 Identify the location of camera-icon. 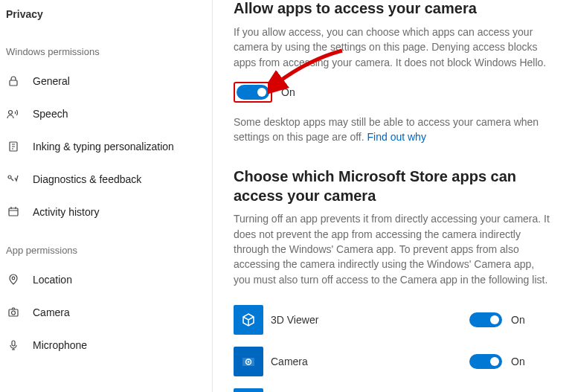
(13, 312).